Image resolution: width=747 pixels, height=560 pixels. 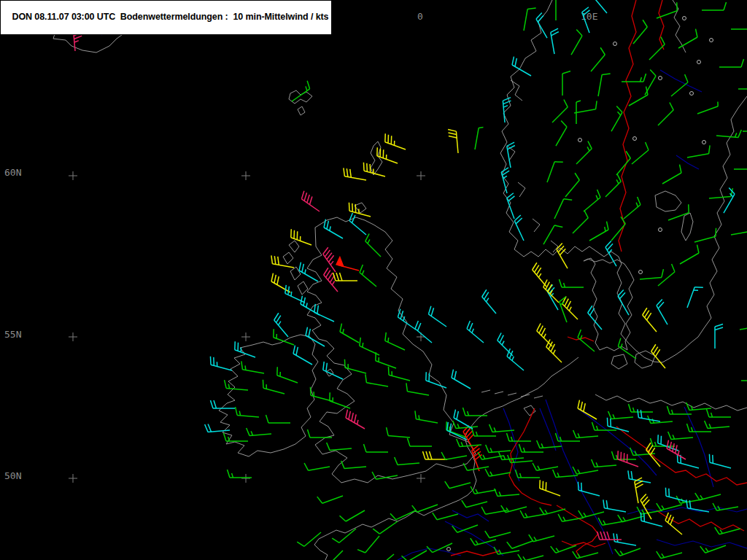 I want to click on coastline-ireland, so click(x=268, y=395).